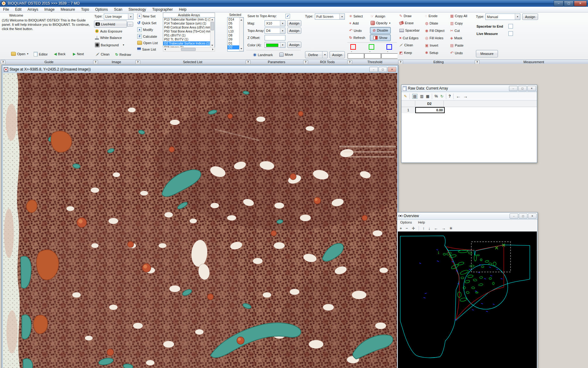 The image size is (588, 368). I want to click on list-item: L10, so click(234, 31).